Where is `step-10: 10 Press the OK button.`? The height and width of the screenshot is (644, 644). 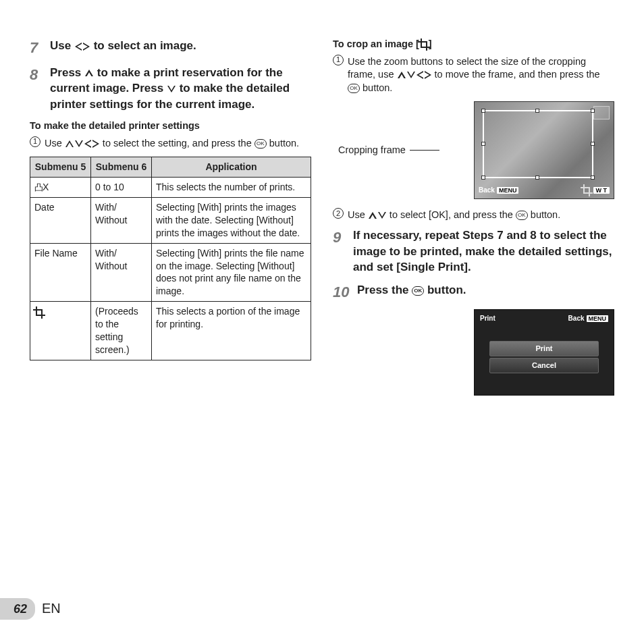 step-10: 10 Press the OK button. is located at coordinates (474, 292).